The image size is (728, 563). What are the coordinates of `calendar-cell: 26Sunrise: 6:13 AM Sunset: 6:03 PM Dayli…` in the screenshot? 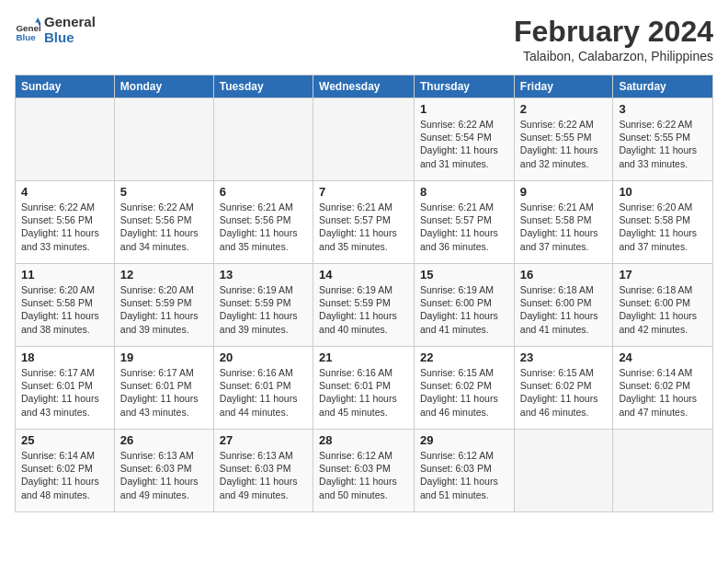 It's located at (164, 471).